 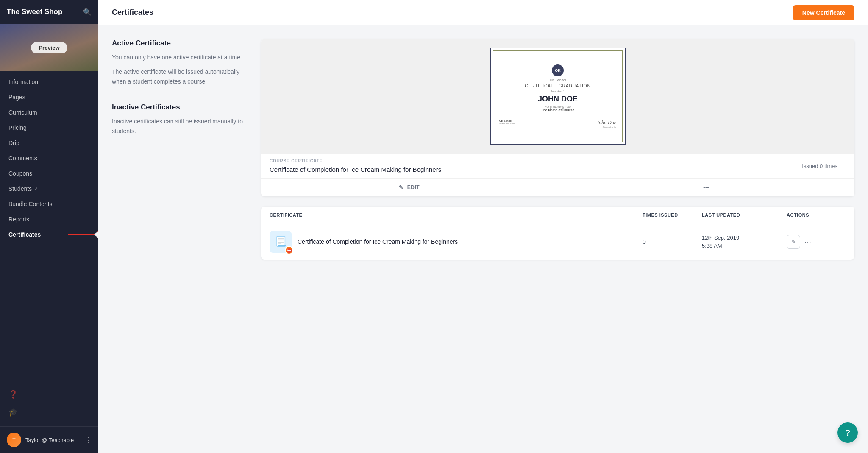 What do you see at coordinates (49, 226) in the screenshot?
I see `sidebar: The Sweet Shop 🔍 Preview Information Pag…` at bounding box center [49, 226].